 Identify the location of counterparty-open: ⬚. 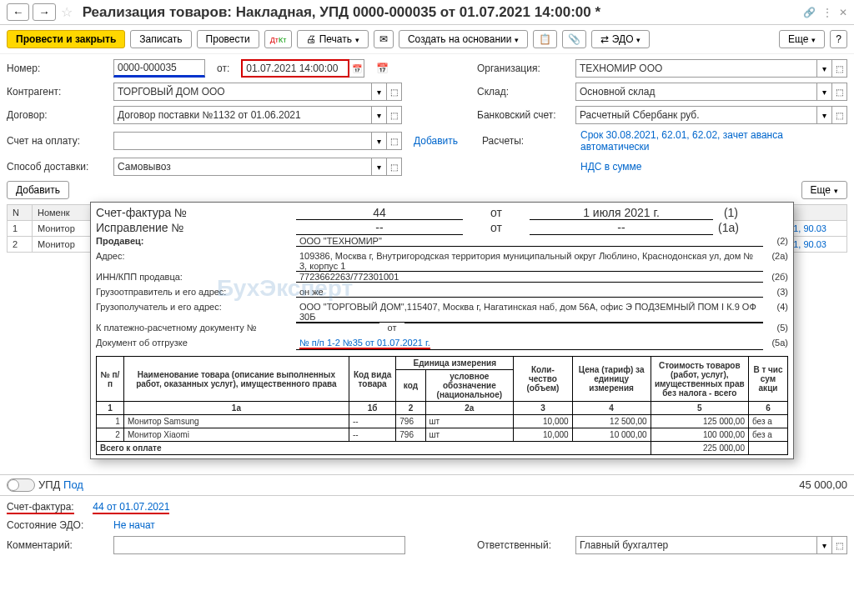
(394, 92).